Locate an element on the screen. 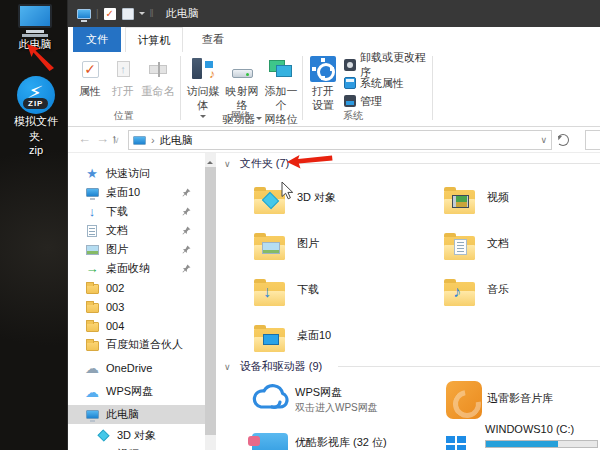  sidebar-label: 此电脑 is located at coordinates (122, 414).